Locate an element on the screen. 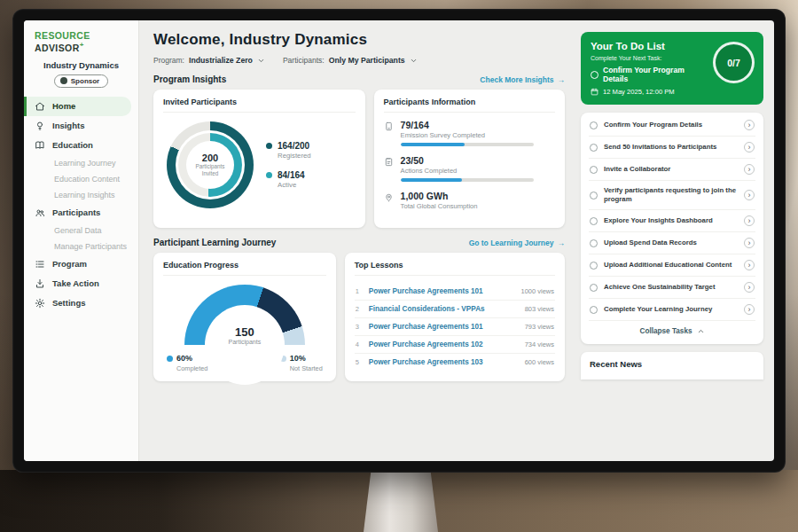  lesson-rank: 3 is located at coordinates (359, 326).